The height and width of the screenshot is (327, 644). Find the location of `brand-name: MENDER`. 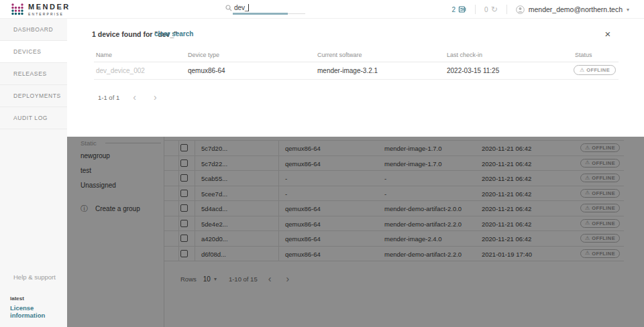

brand-name: MENDER is located at coordinates (50, 7).